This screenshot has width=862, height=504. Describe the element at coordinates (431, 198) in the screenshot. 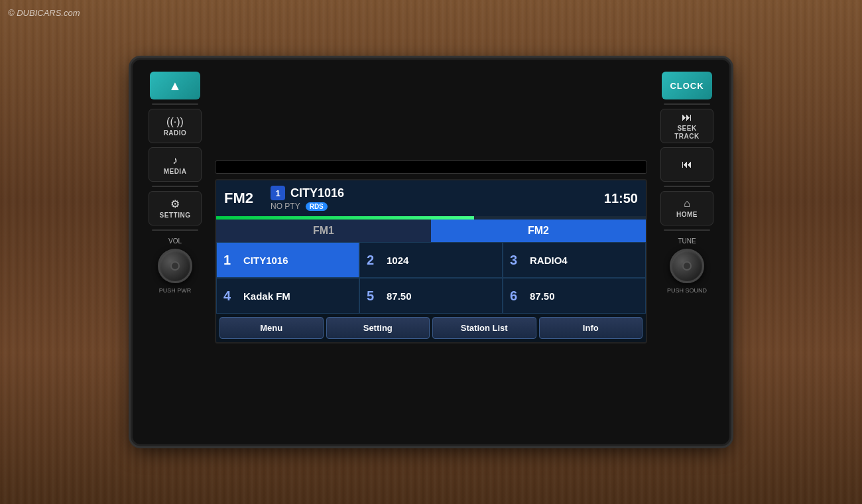

I see `screen-header: FM2 1 CITY1016 NO PTY RDS 11:50` at that location.